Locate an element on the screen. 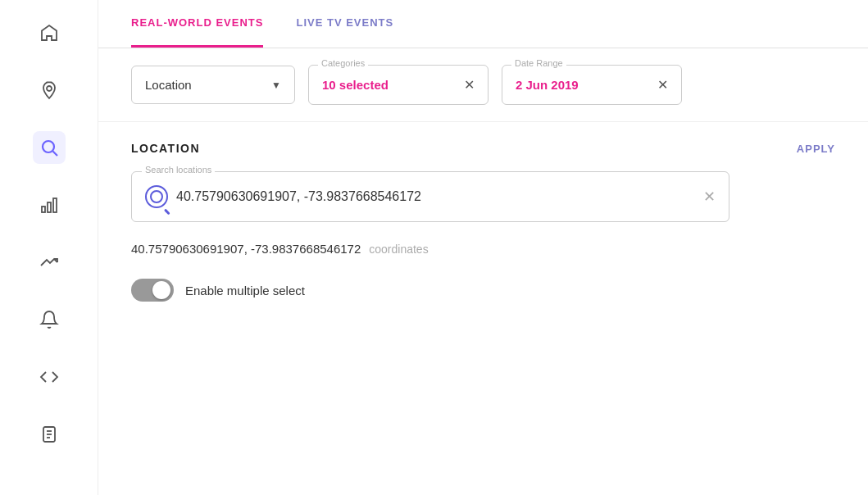  location-filter-dropdown: Location ▼ is located at coordinates (213, 85).